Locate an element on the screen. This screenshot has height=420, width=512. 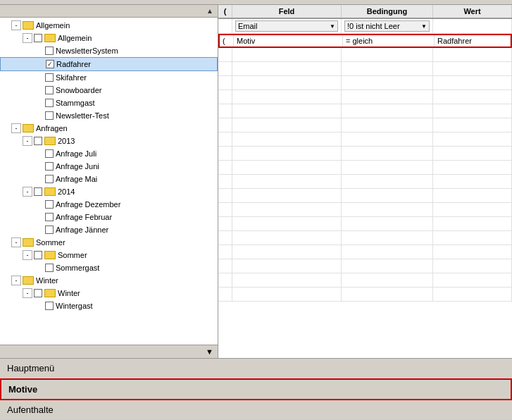
checkbox-winter-sub is located at coordinates (38, 293).